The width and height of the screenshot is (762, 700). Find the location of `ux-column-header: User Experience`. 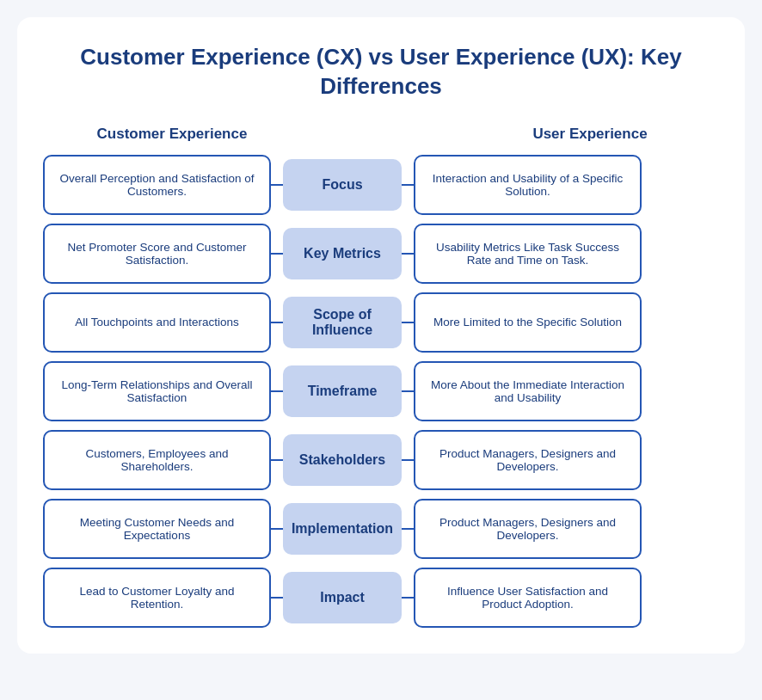

ux-column-header: User Experience is located at coordinates (590, 134).